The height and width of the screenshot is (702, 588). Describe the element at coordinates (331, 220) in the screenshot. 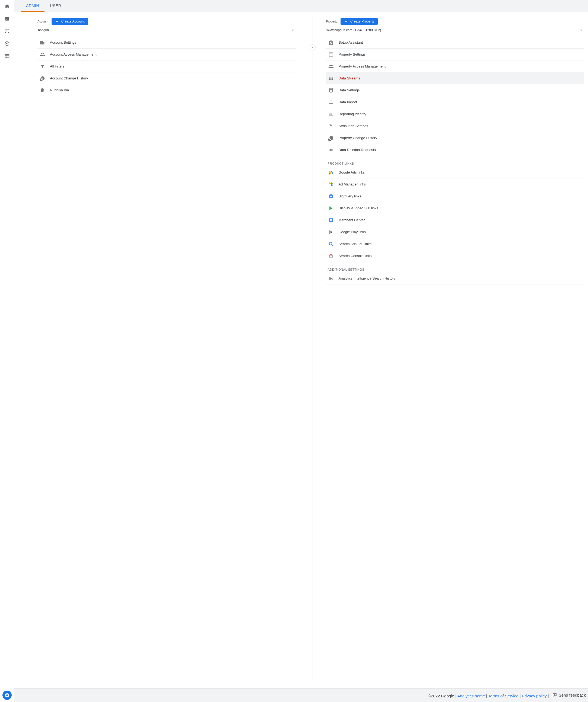

I see `merchant-icon` at that location.